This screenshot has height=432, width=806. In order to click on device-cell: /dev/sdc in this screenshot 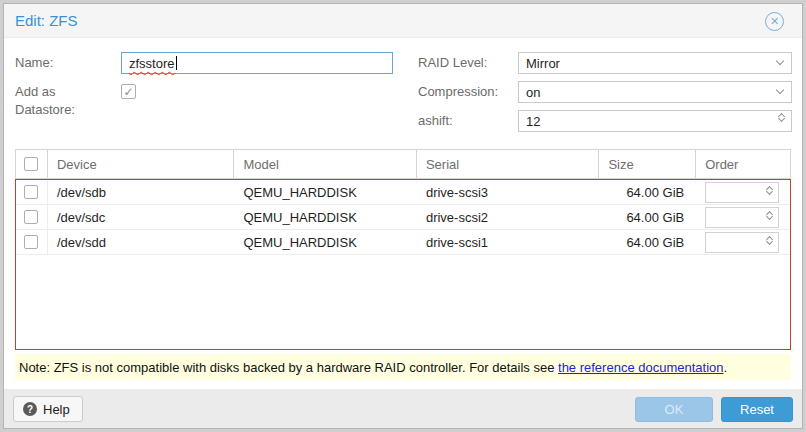, I will do `click(142, 217)`.